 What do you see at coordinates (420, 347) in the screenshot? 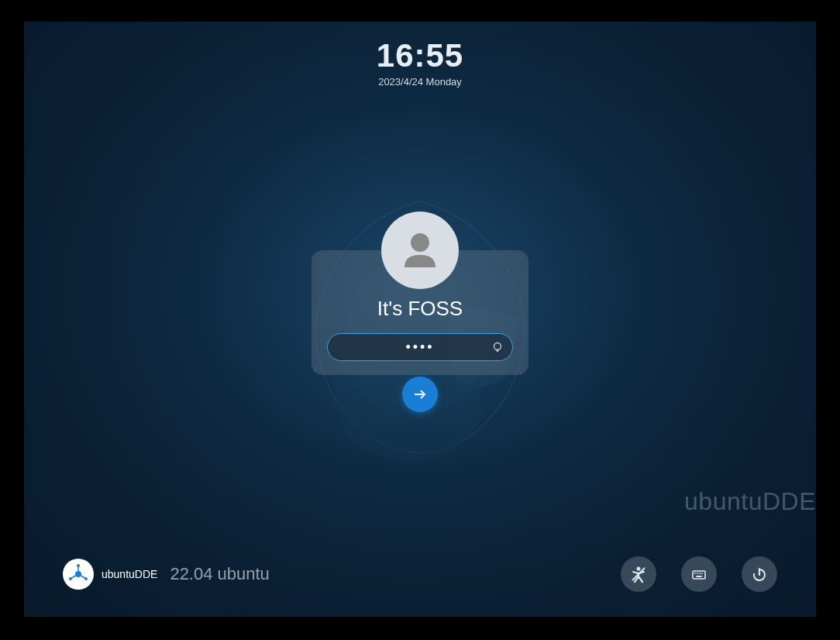
I see `password-field-wrapper` at bounding box center [420, 347].